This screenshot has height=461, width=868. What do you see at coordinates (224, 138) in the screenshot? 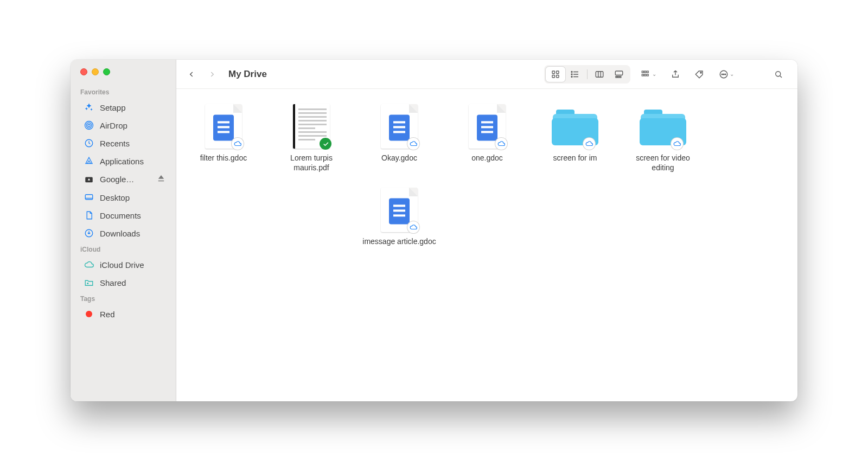
I see `file-item: filter this.gdoc` at bounding box center [224, 138].